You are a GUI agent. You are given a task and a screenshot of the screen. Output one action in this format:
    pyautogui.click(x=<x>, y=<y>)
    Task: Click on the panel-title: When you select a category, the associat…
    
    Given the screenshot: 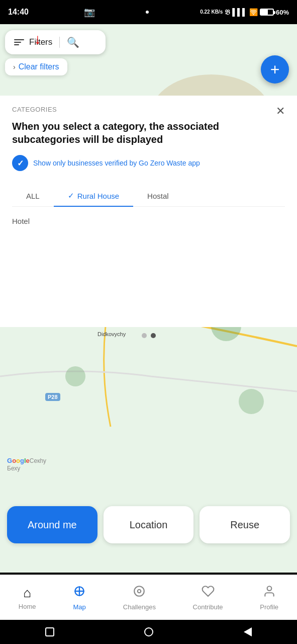 What is the action you would take?
    pyautogui.click(x=149, y=133)
    